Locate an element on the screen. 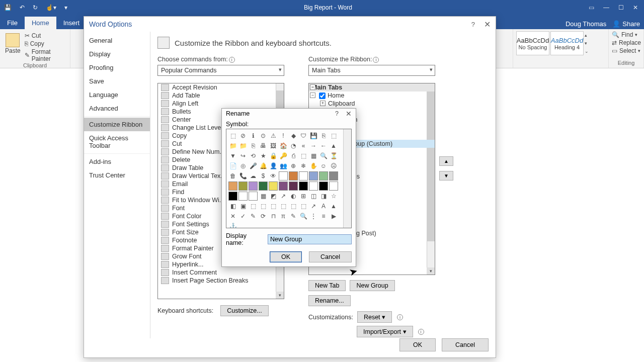  symbol-option: ◎ is located at coordinates (243, 166).